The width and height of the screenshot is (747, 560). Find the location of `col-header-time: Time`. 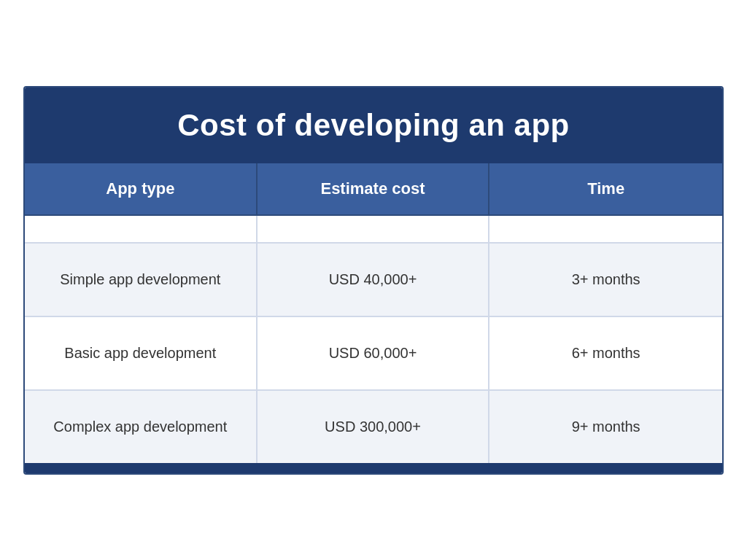

col-header-time: Time is located at coordinates (605, 189).